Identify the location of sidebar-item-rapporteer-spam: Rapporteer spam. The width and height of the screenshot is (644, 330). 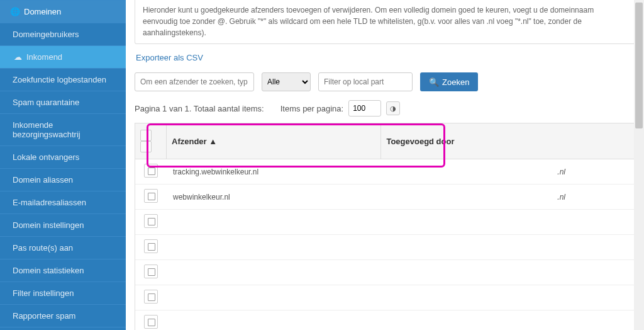
(63, 316).